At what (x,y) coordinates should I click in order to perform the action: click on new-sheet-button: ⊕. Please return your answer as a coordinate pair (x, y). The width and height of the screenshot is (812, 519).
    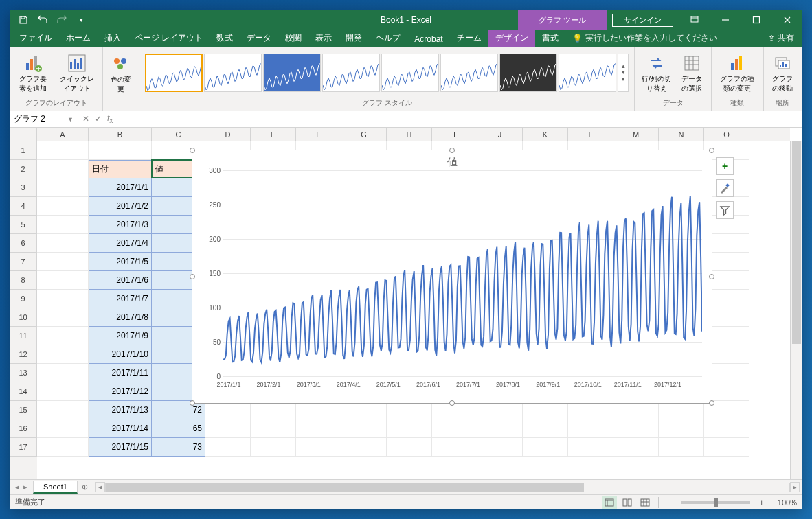
    Looking at the image, I should click on (85, 487).